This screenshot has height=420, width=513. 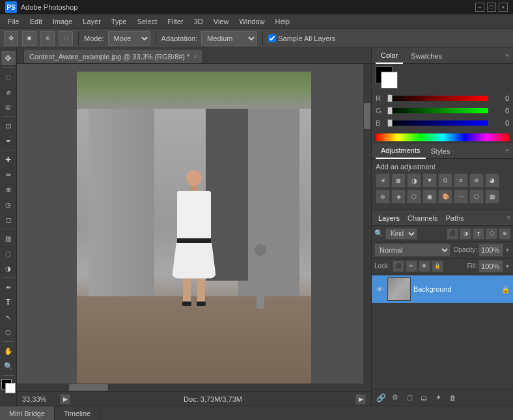 I want to click on menu-layer: Layer, so click(x=92, y=21).